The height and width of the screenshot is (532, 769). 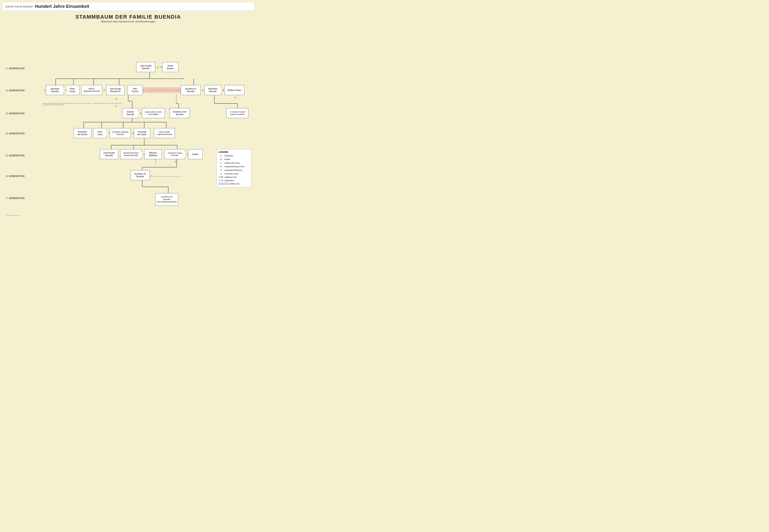 What do you see at coordinates (128, 21) in the screenshot?
I see `sub-title: Übersicht über Nachkommen und Beziehunge…` at bounding box center [128, 21].